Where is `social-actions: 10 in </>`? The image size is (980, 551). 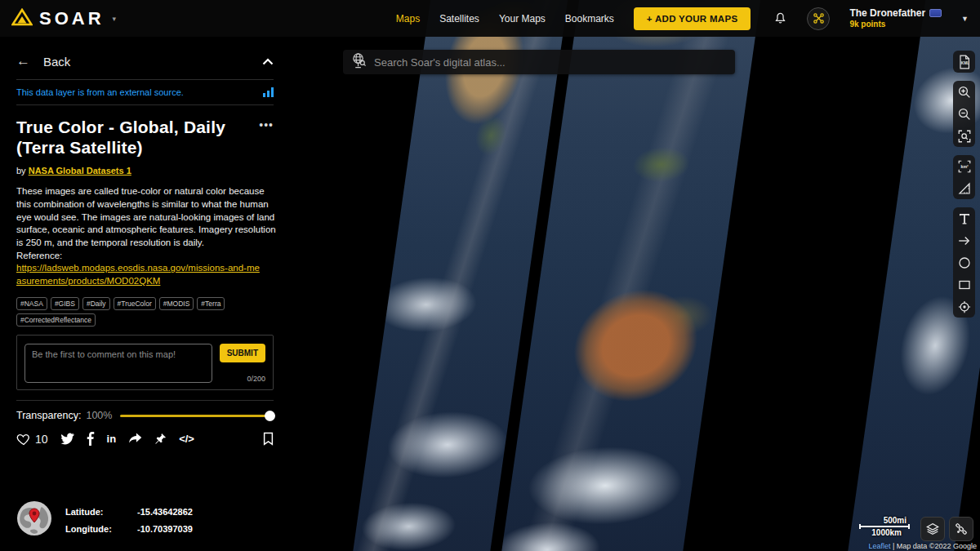 social-actions: 10 in </> is located at coordinates (145, 442).